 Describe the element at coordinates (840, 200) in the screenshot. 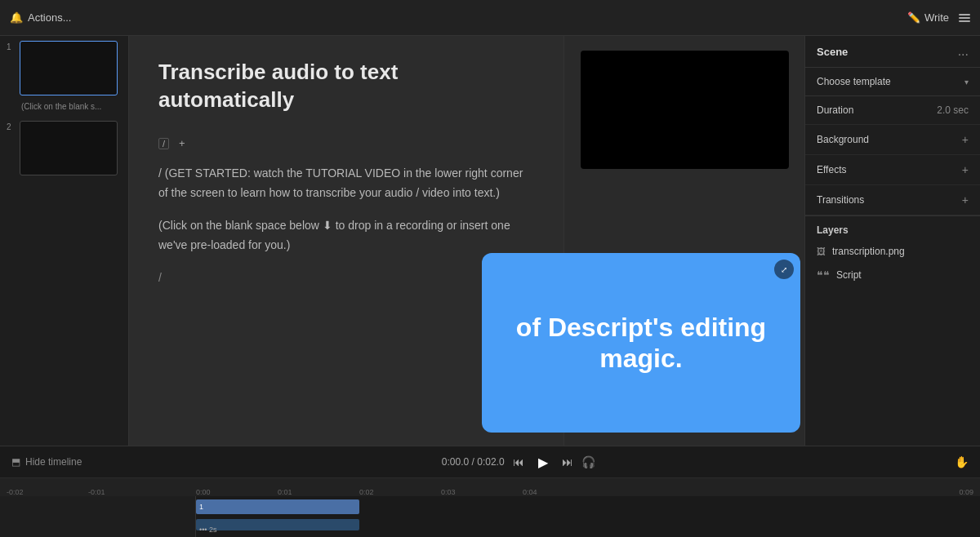

I see `transitions-label: Transitions` at that location.